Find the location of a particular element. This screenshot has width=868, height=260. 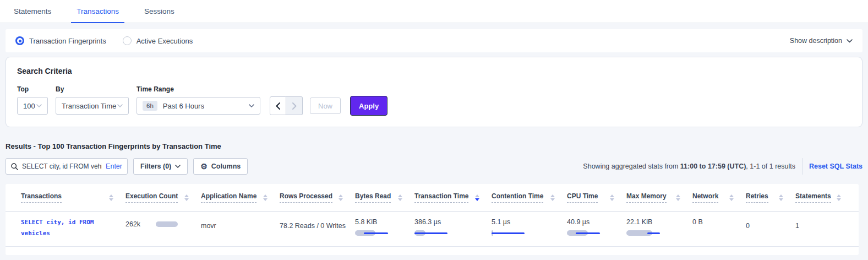

filters-button: Filters (0) is located at coordinates (161, 166).